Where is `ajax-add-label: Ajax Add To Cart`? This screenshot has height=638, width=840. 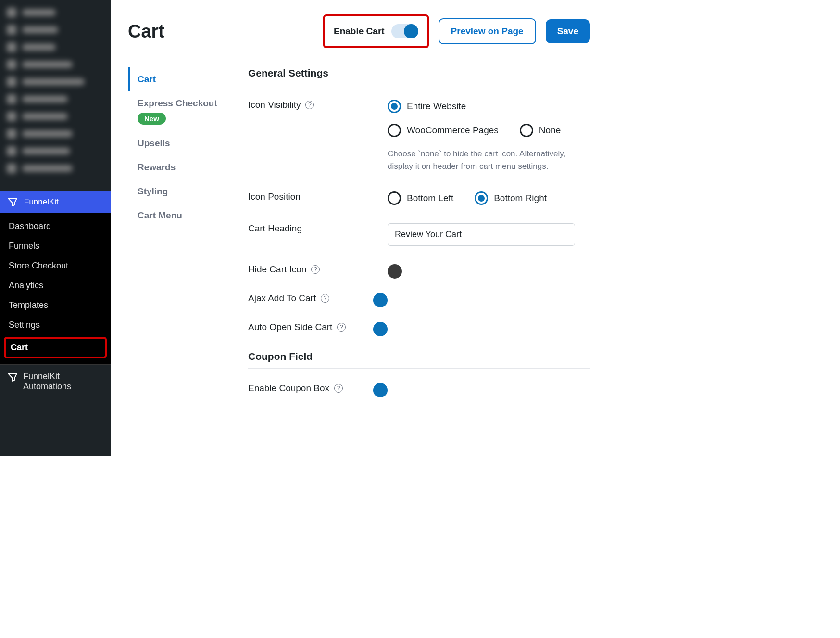
ajax-add-label: Ajax Add To Cart is located at coordinates (282, 298).